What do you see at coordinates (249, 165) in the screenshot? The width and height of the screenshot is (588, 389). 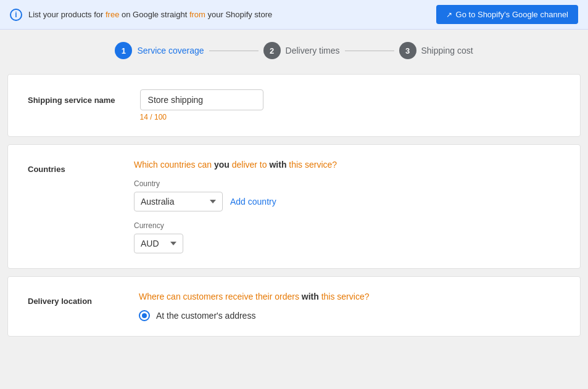 I see `countries-question-part2: deliver to` at bounding box center [249, 165].